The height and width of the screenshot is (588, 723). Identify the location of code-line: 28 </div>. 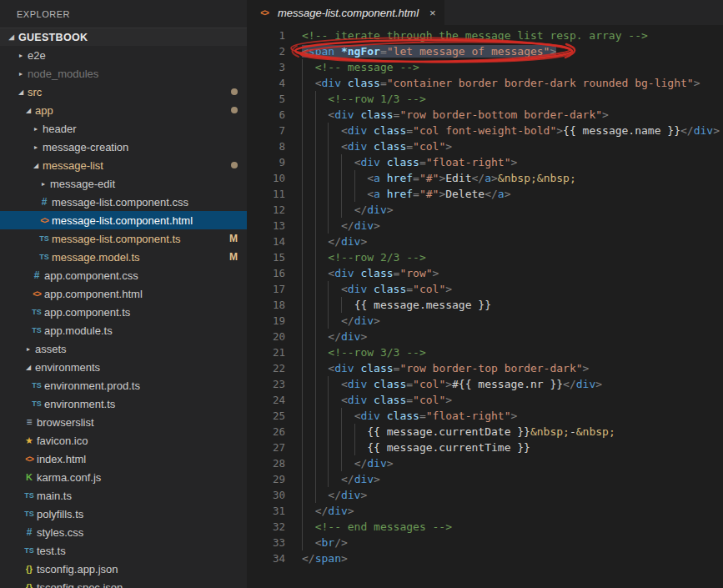
(485, 464).